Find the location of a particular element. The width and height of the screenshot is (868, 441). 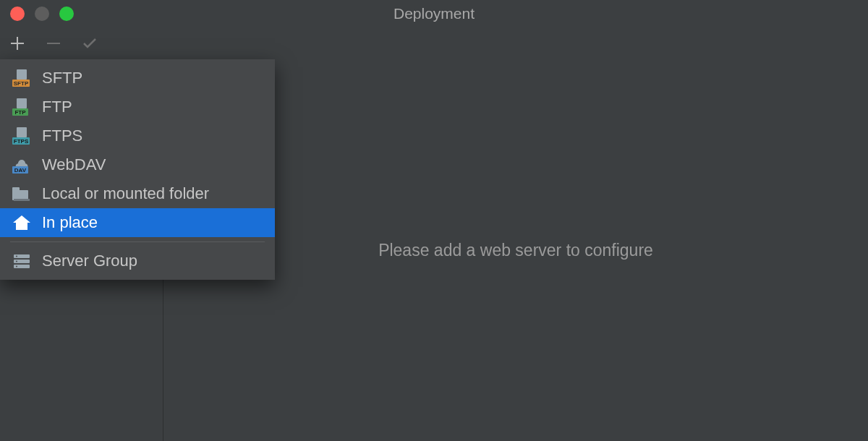

menu-item-label: Server Group is located at coordinates (90, 261).